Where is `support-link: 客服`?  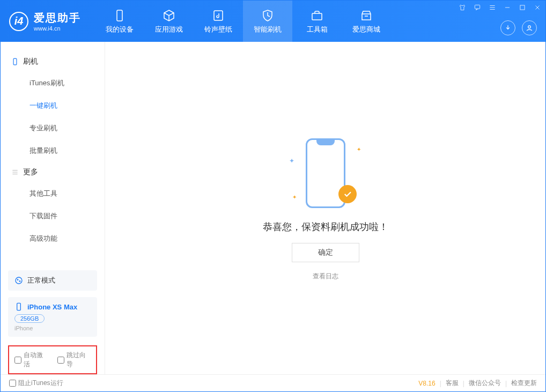 support-link: 客服 is located at coordinates (452, 383).